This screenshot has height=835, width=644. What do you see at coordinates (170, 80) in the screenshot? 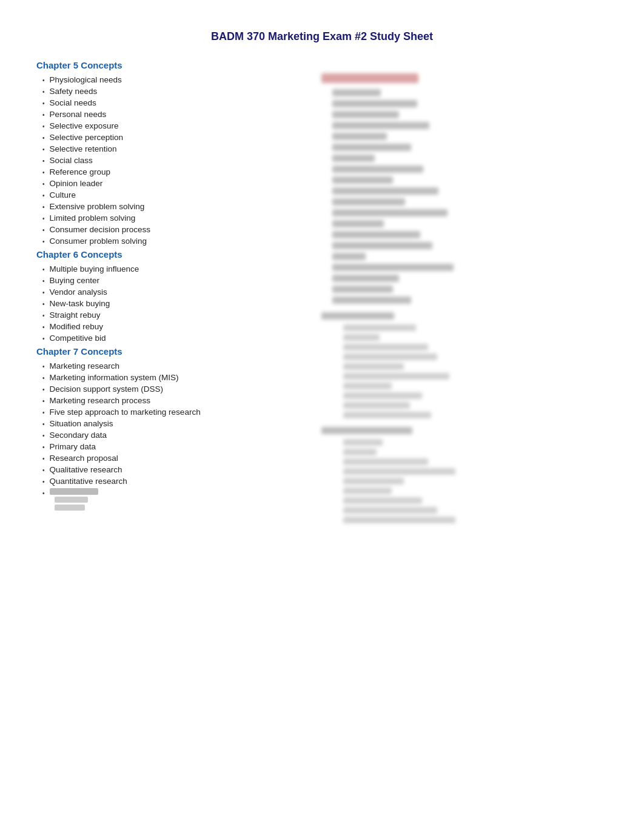
I see `list-item: Physiological needs` at bounding box center [170, 80].